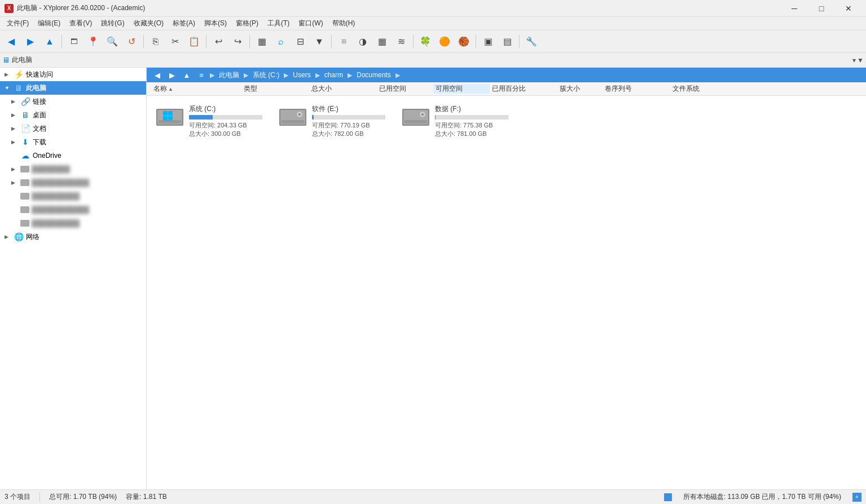  I want to click on expand-icon-links: ▶, so click(15, 101).